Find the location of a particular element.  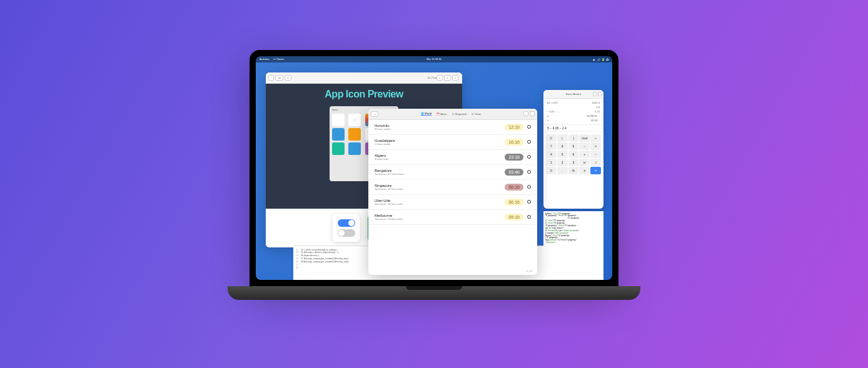

app-icon: □ is located at coordinates (338, 120).